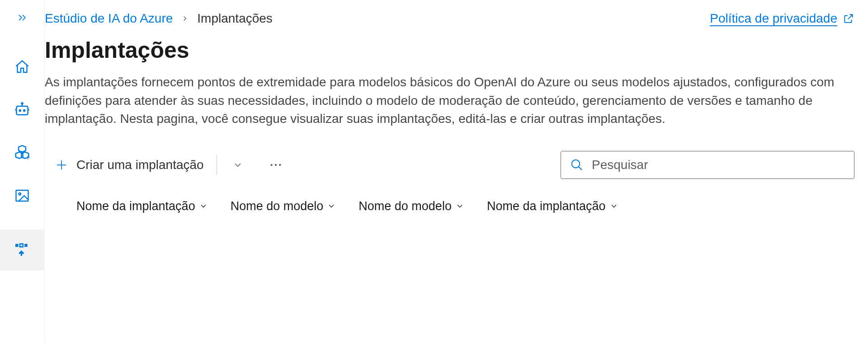  What do you see at coordinates (140, 165) in the screenshot?
I see `create-deployment-label: Criar uma implantação` at bounding box center [140, 165].